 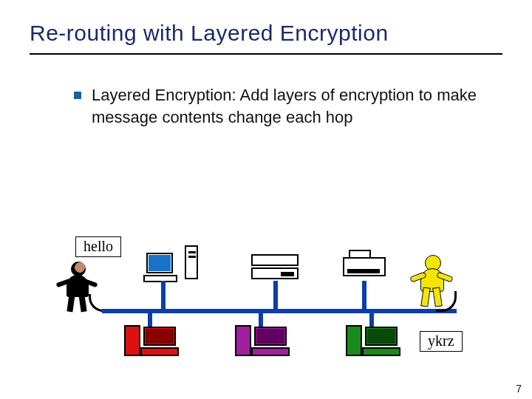 What do you see at coordinates (78, 95) in the screenshot?
I see `bullet-square-icon` at bounding box center [78, 95].